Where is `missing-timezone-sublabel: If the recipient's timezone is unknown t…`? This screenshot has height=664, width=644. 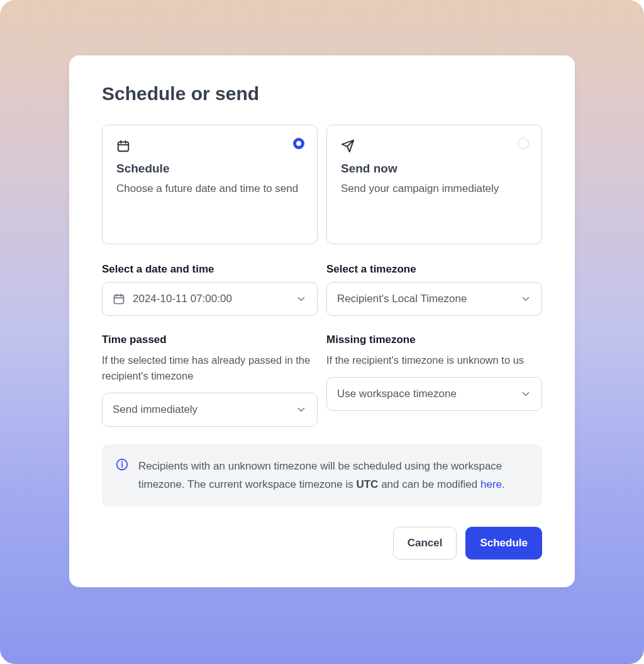
missing-timezone-sublabel: If the recipient's timezone is unknown t… is located at coordinates (434, 360).